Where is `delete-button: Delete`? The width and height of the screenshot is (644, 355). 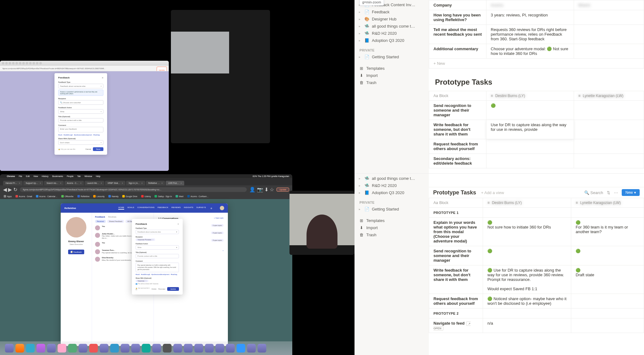
delete-button: Delete is located at coordinates (154, 289).